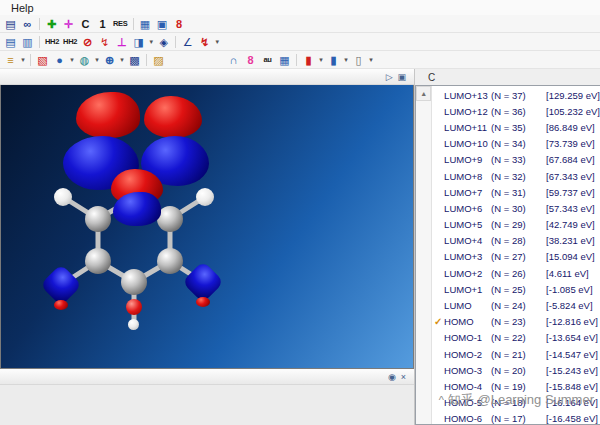 This screenshot has height=425, width=600. Describe the element at coordinates (97, 60) in the screenshot. I see `surface-caret-icon: ▾` at that location.